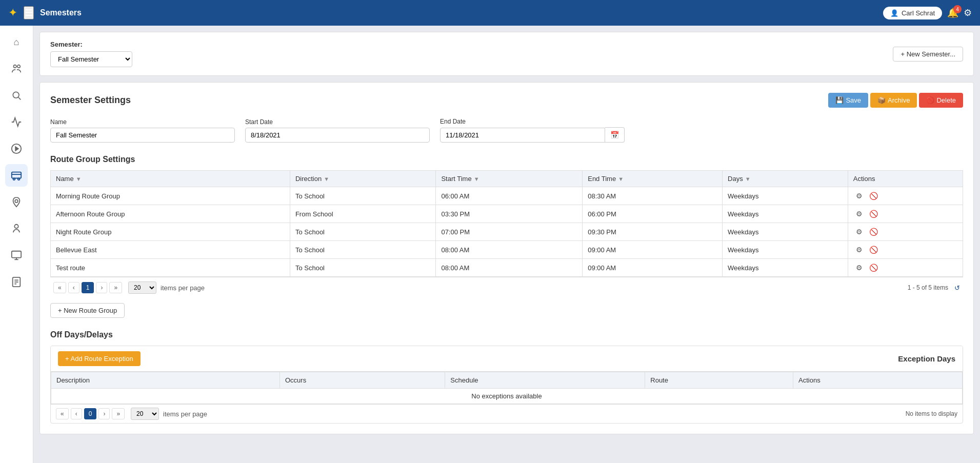 This screenshot has width=980, height=463. Describe the element at coordinates (652, 268) in the screenshot. I see `cell-end-time: 09:00 AM` at that location.